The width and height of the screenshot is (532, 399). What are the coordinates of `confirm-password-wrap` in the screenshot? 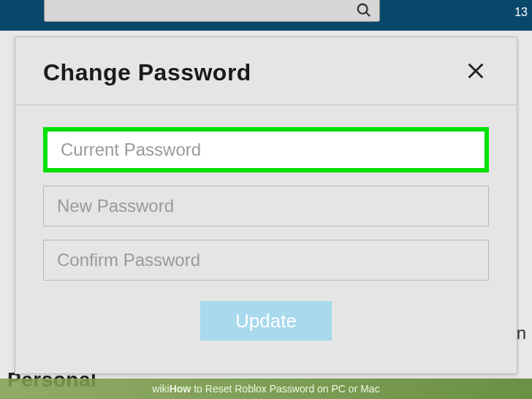 It's located at (266, 260).